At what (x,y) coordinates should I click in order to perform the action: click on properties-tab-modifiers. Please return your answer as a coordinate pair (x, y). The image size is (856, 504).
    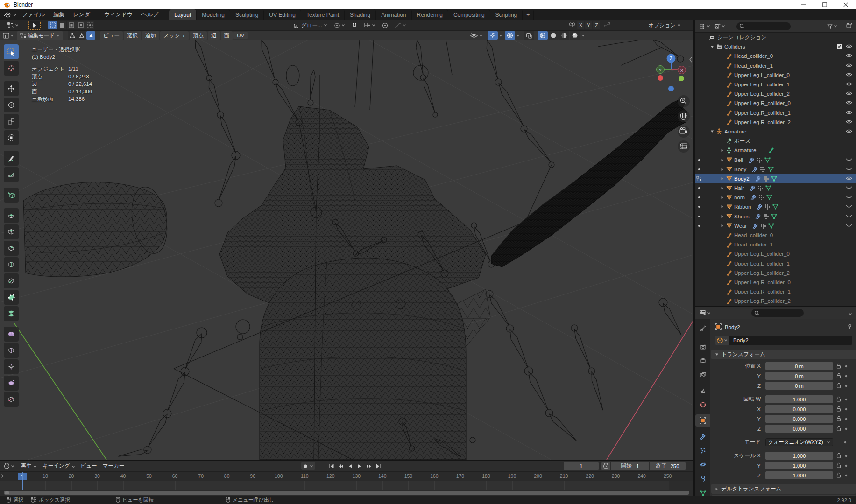
    Looking at the image, I should click on (703, 436).